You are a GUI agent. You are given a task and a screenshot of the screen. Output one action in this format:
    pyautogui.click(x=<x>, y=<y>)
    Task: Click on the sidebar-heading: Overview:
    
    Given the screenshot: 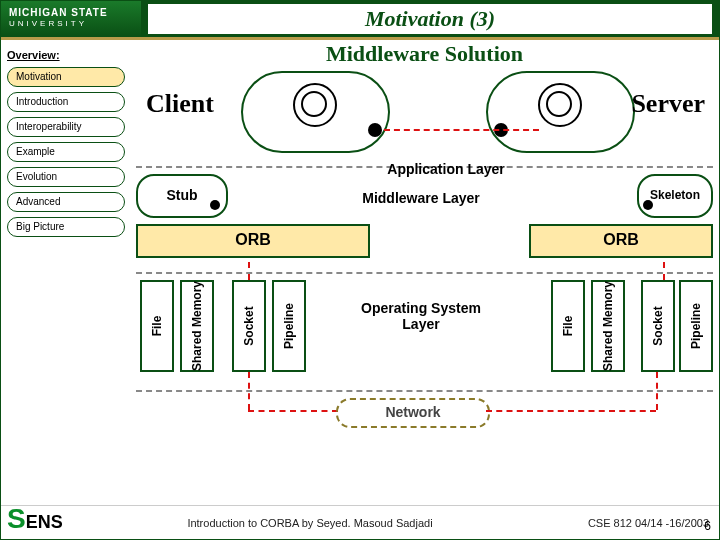 What is the action you would take?
    pyautogui.click(x=66, y=55)
    